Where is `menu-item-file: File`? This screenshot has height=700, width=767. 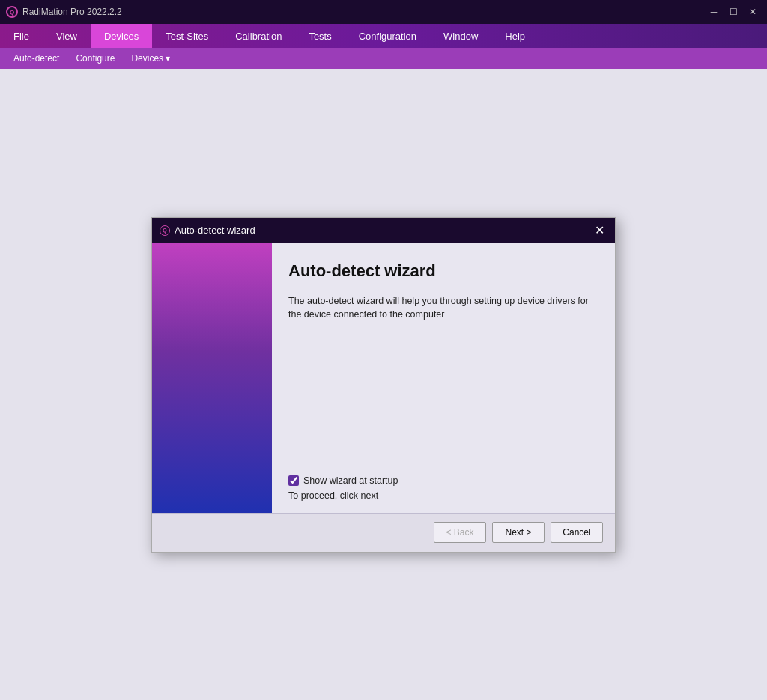
menu-item-file: File is located at coordinates (21, 36).